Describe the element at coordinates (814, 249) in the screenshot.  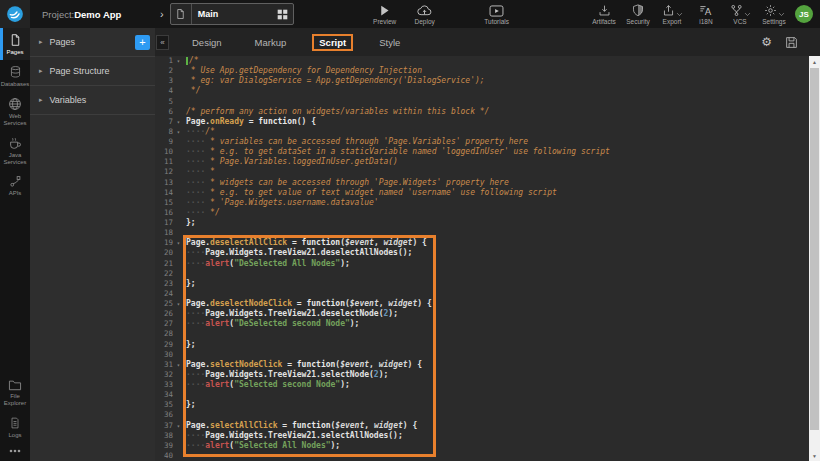
I see `scrollbar-thumb` at that location.